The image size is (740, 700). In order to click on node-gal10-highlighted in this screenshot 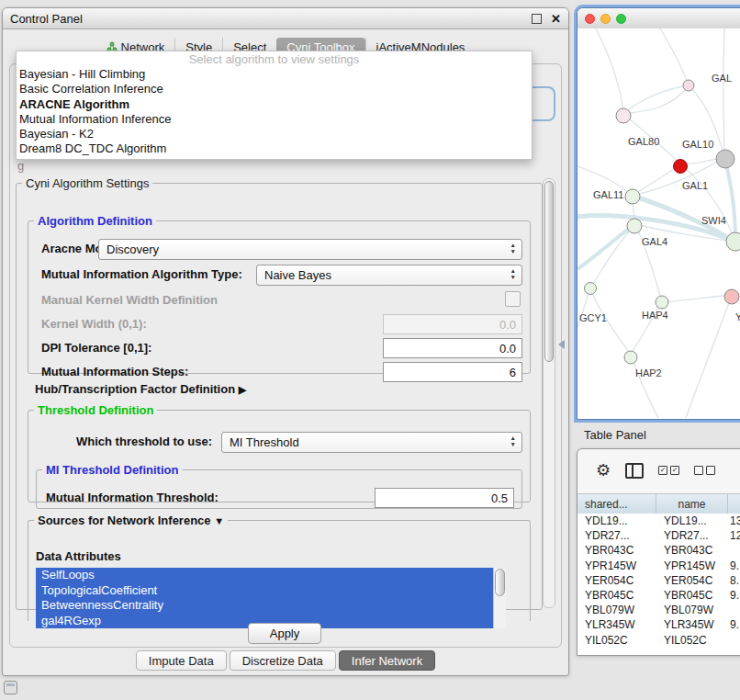, I will do `click(681, 167)`.